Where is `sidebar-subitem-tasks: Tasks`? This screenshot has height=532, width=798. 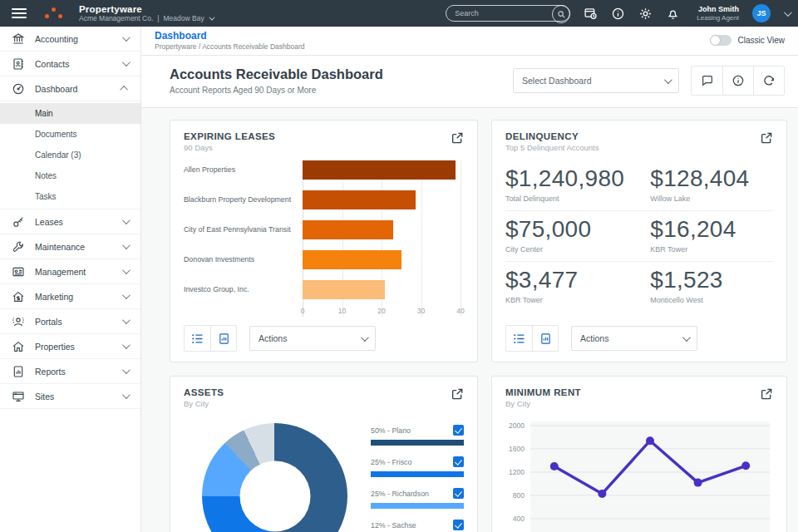 sidebar-subitem-tasks: Tasks is located at coordinates (70, 196).